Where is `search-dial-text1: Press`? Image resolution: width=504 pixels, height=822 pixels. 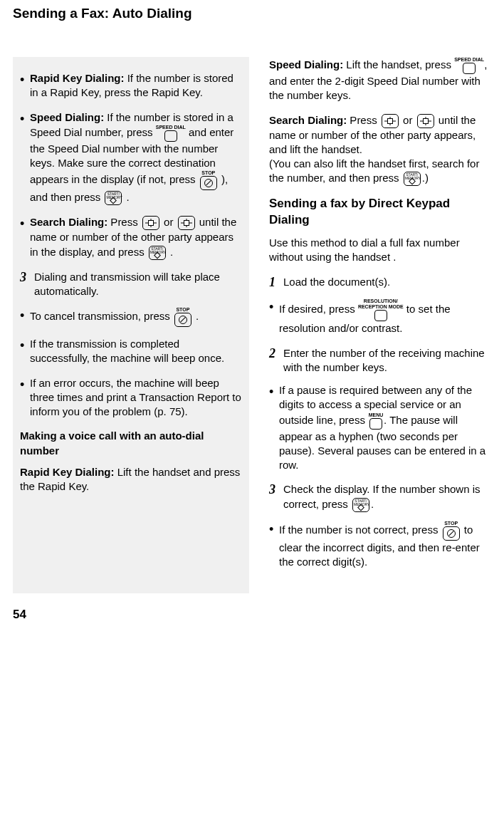 search-dial-text1: Press is located at coordinates (124, 222).